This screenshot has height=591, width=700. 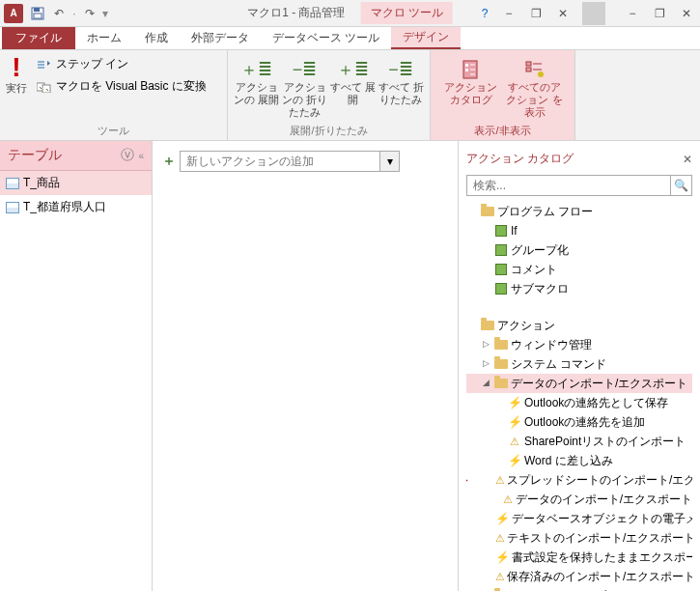 I want to click on catalog-close-icon: ✕, so click(x=687, y=159).